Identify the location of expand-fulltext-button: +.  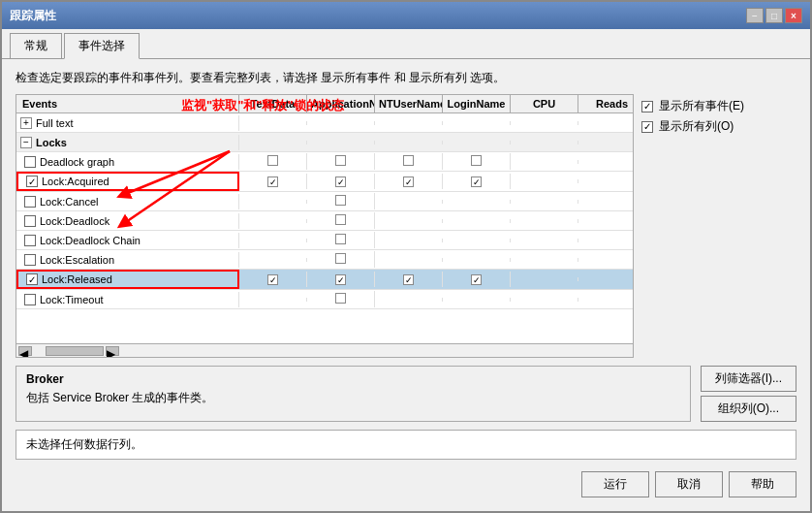
(26, 123).